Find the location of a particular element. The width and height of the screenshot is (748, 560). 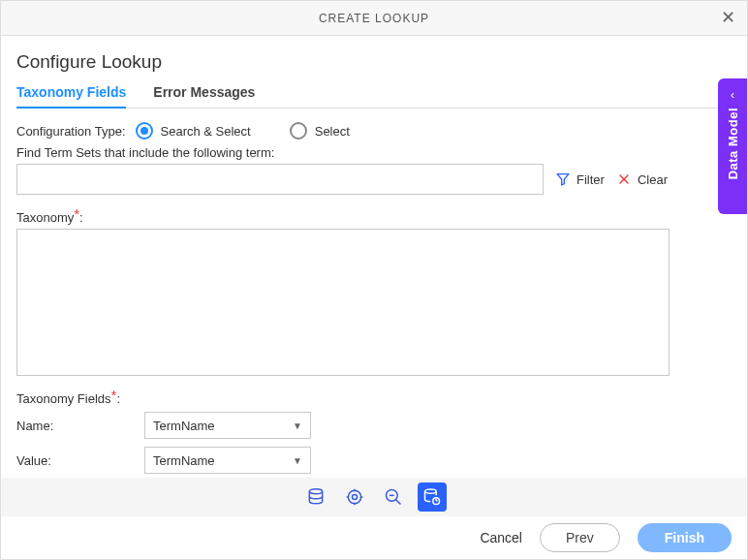

search-row: Filter Clear is located at coordinates (374, 179).